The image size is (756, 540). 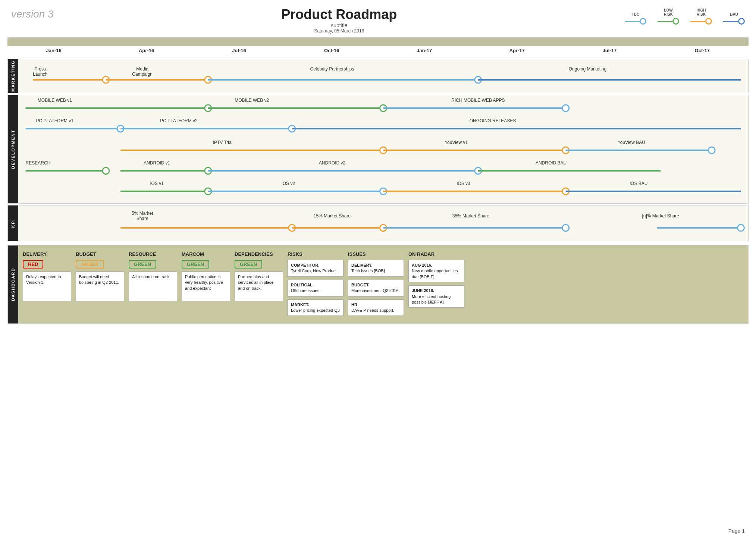 I want to click on legend-low-risk: LOW RISK, so click(x=668, y=16).